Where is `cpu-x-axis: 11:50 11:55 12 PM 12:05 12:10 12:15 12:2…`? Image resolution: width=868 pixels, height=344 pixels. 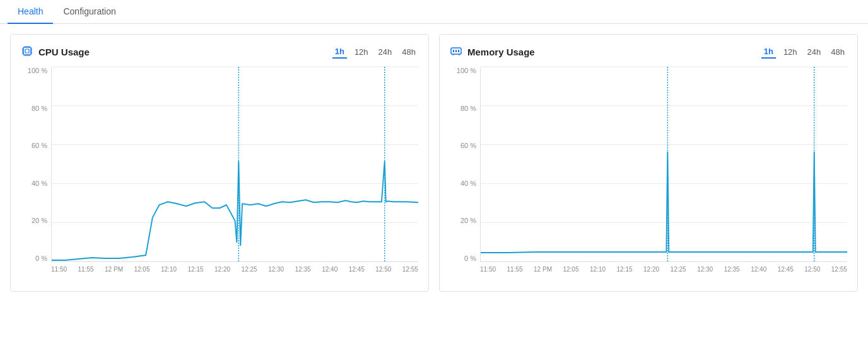
cpu-x-axis: 11:50 11:55 12 PM 12:05 12:10 12:15 12:2… is located at coordinates (235, 272).